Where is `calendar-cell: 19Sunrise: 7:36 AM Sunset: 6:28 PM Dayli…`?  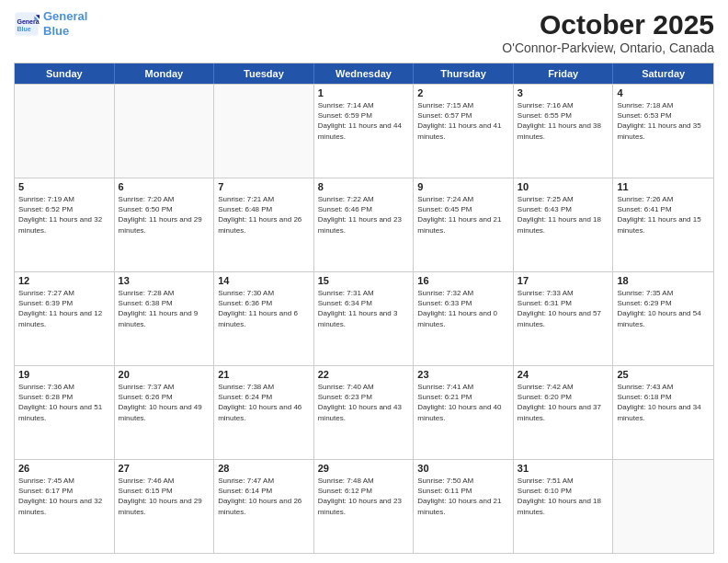 calendar-cell: 19Sunrise: 7:36 AM Sunset: 6:28 PM Dayli… is located at coordinates (64, 412).